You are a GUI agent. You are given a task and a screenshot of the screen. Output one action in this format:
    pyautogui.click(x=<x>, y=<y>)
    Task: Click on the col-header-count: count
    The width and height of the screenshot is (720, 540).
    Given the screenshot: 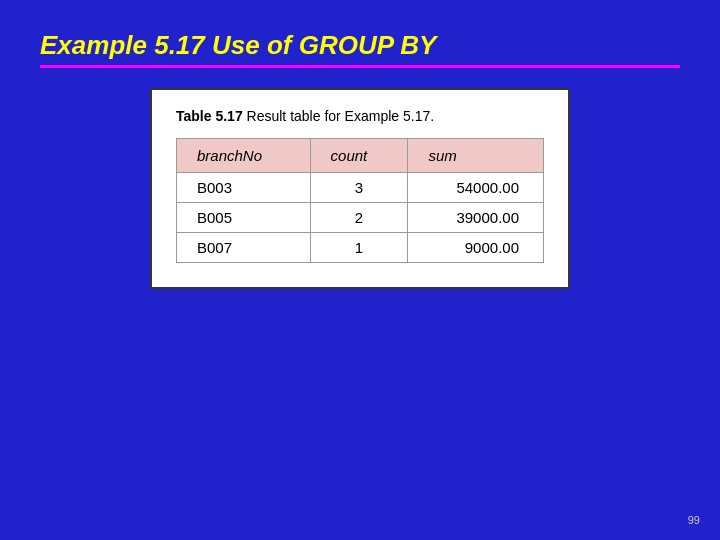 What is the action you would take?
    pyautogui.click(x=359, y=156)
    